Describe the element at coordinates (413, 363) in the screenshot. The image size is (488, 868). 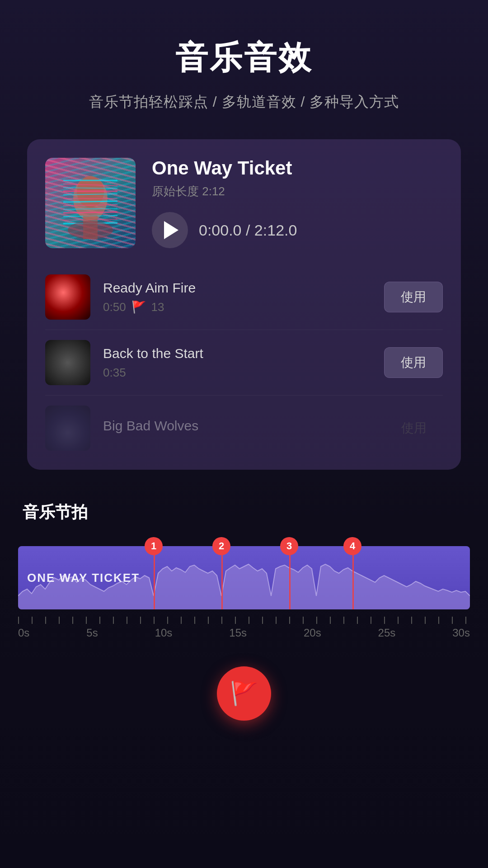
I see `use-button-2: 使用` at that location.